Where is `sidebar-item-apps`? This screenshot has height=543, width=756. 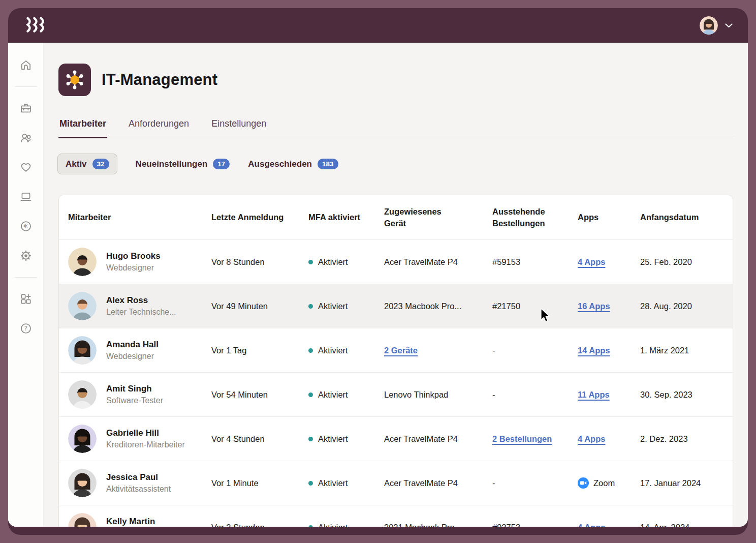
sidebar-item-apps is located at coordinates (26, 299).